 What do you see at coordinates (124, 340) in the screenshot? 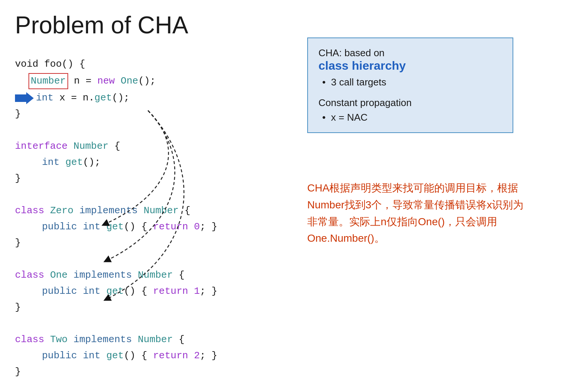
I see `code-two-1: class Two implements Number {` at bounding box center [124, 340].